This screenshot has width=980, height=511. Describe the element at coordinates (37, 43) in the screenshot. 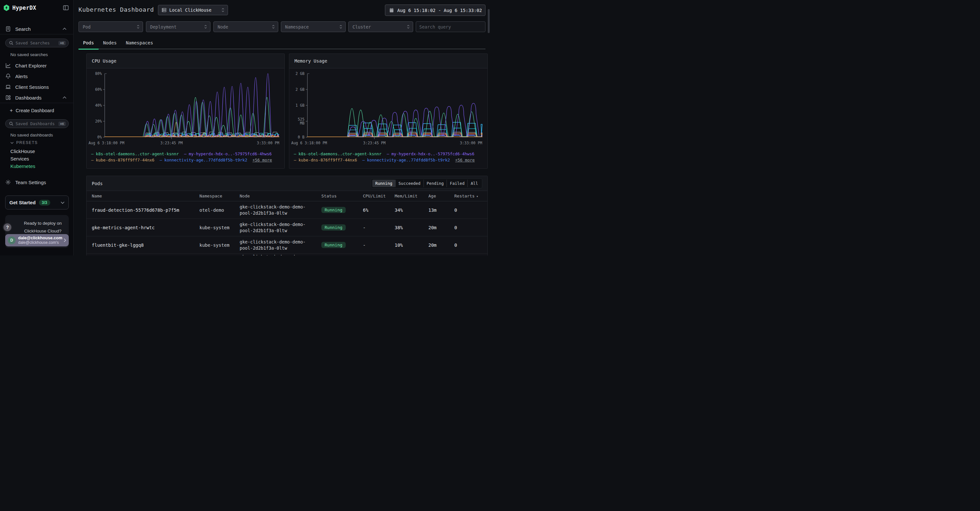

I see `saved-searches-placeholder: Saved Searches` at that location.